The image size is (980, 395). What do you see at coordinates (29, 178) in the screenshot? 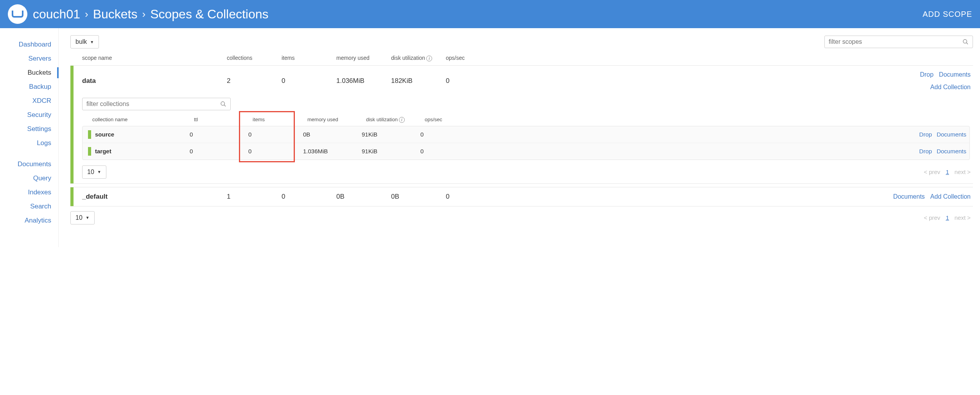
I see `sidebar-item-query: Query` at bounding box center [29, 178].